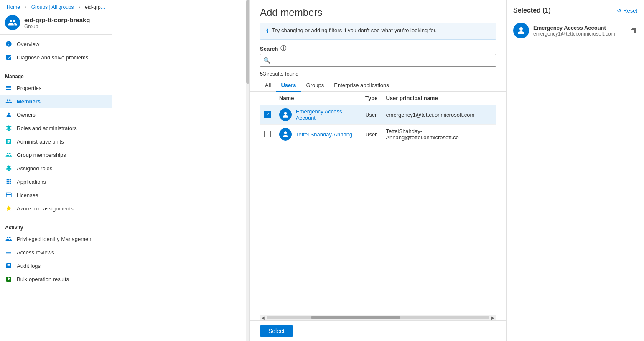 The width and height of the screenshot is (644, 341). Describe the element at coordinates (378, 318) in the screenshot. I see `horizontal-scrollbar: ◀ ▶` at that location.